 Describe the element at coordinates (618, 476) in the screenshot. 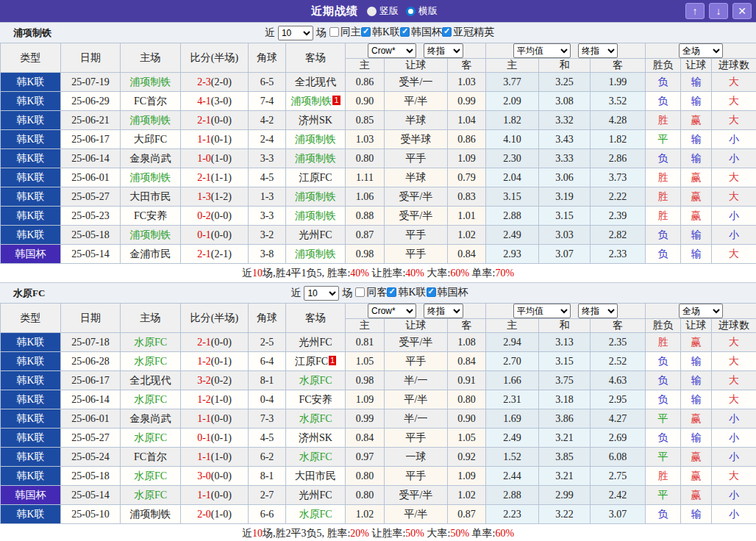

I see `avg-away-cell: 2.75` at that location.